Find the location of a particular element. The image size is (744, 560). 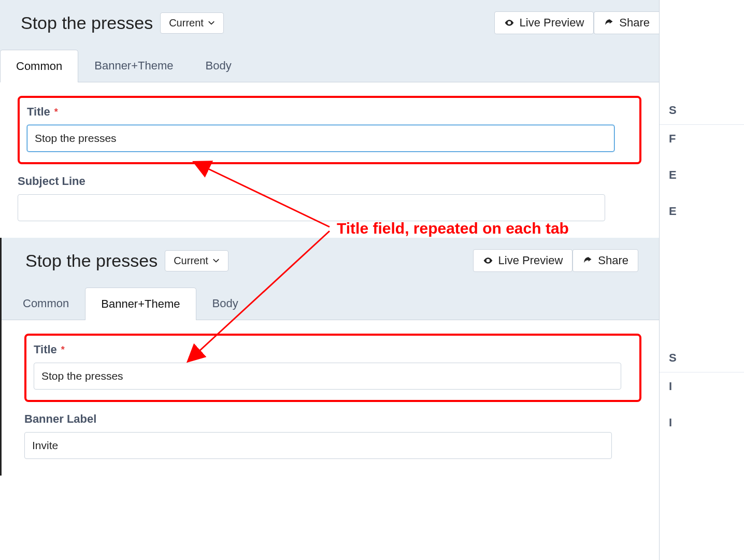

subject-line-label: Subject Line is located at coordinates (330, 181).